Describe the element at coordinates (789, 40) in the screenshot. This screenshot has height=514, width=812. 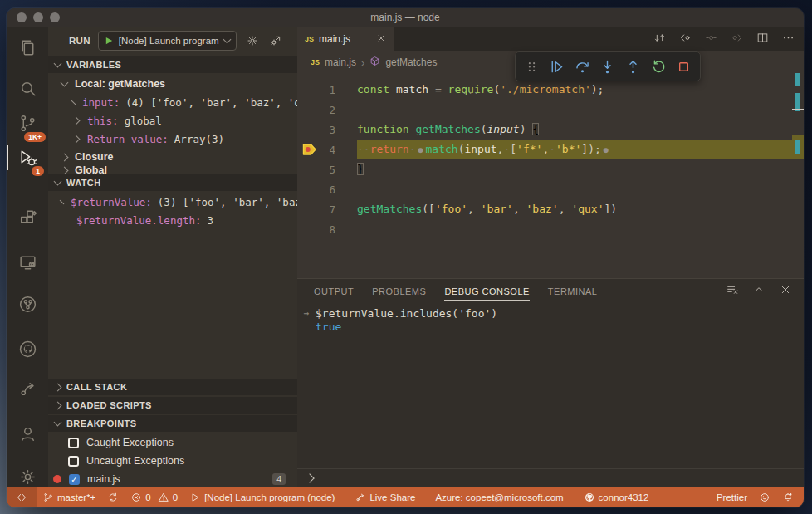
I see `more-actions-icon` at that location.